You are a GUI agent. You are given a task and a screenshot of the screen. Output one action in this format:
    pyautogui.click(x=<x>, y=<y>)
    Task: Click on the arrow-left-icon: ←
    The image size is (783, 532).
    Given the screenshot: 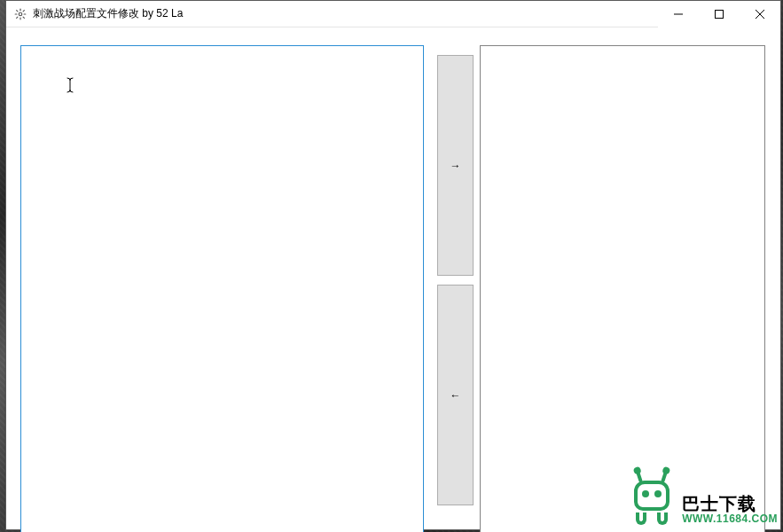 What is the action you would take?
    pyautogui.click(x=456, y=395)
    